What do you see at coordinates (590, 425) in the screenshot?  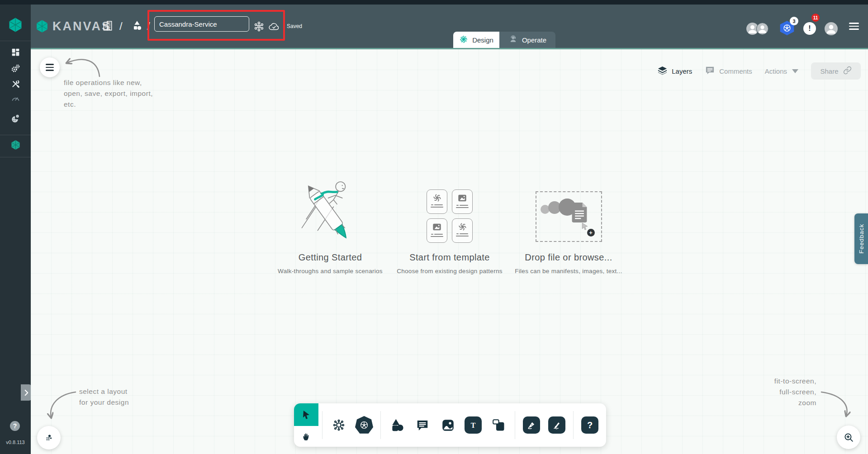 I see `help-tool: ?` at bounding box center [590, 425].